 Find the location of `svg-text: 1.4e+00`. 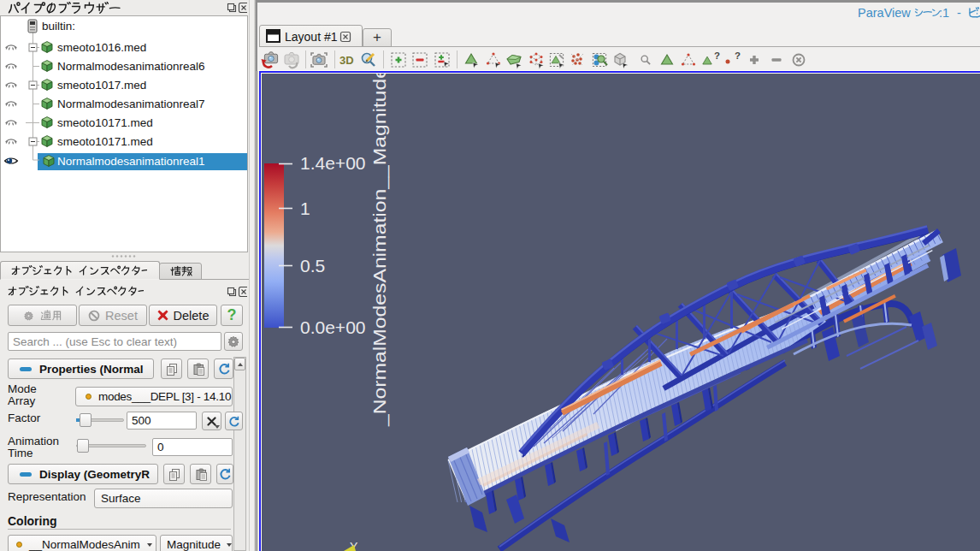

svg-text: 1.4e+00 is located at coordinates (334, 163).